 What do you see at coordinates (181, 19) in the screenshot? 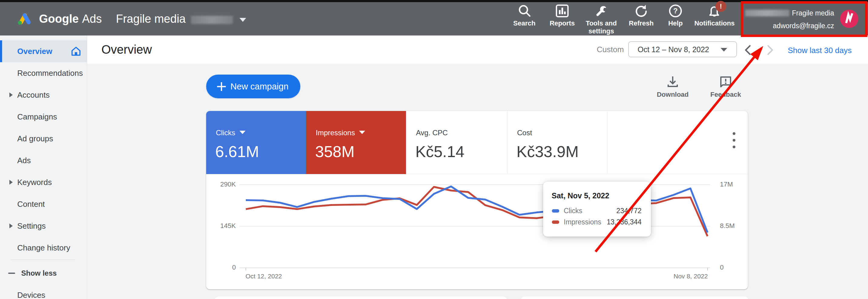
I see `account-context-switcher: Fragile media` at bounding box center [181, 19].